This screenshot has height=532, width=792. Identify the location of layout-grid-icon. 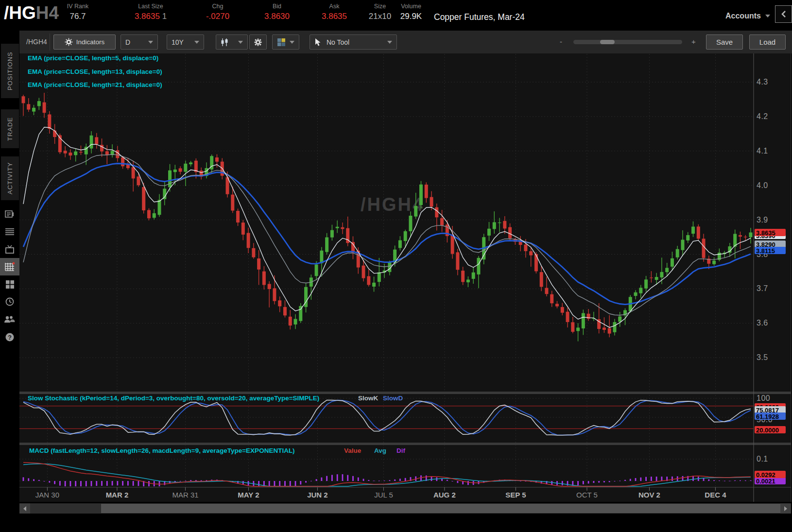
(281, 42).